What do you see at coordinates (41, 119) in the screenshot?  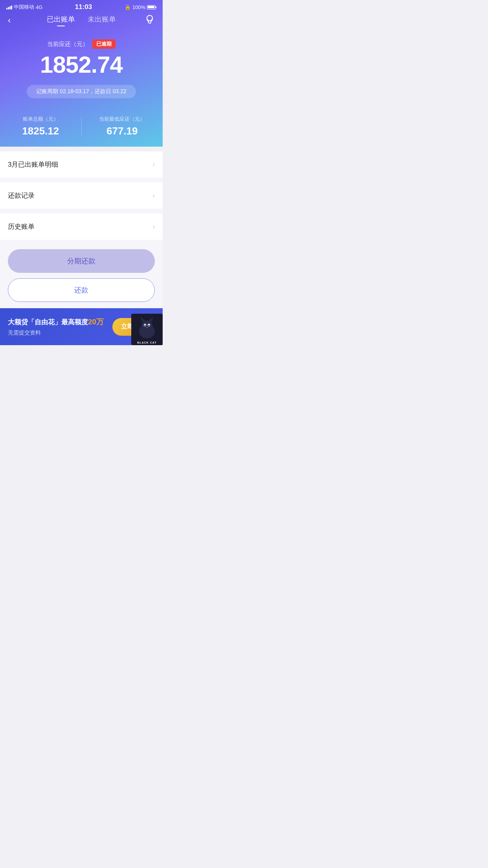 I see `total-bill-label: 账单总额（元）` at bounding box center [41, 119].